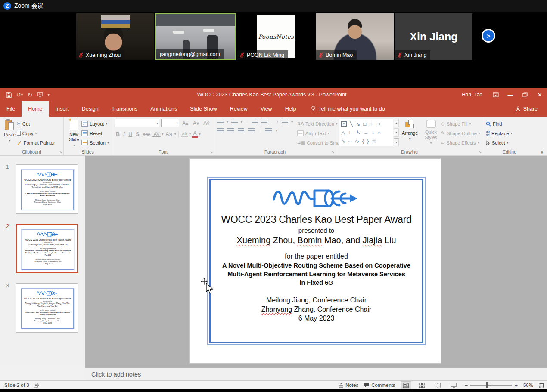 Image resolution: width=547 pixels, height=392 pixels. I want to click on tab-view: View, so click(266, 109).